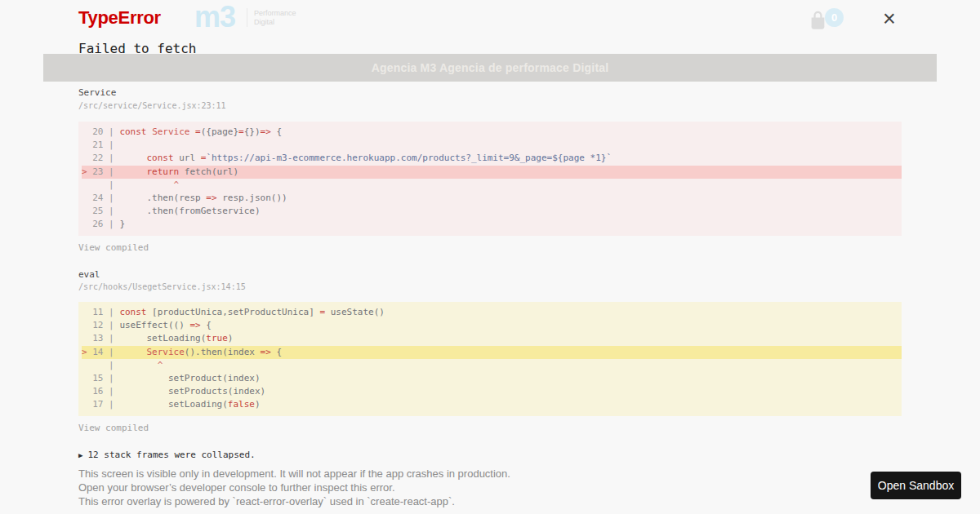 This screenshot has width=980, height=514. Describe the element at coordinates (889, 19) in the screenshot. I see `close-icon: ×` at that location.